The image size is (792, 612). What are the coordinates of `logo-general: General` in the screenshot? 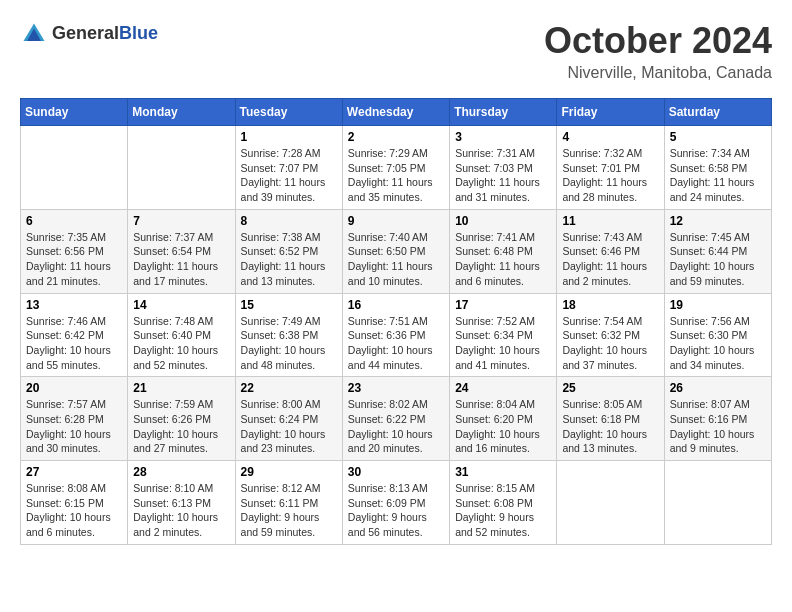 It's located at (86, 33).